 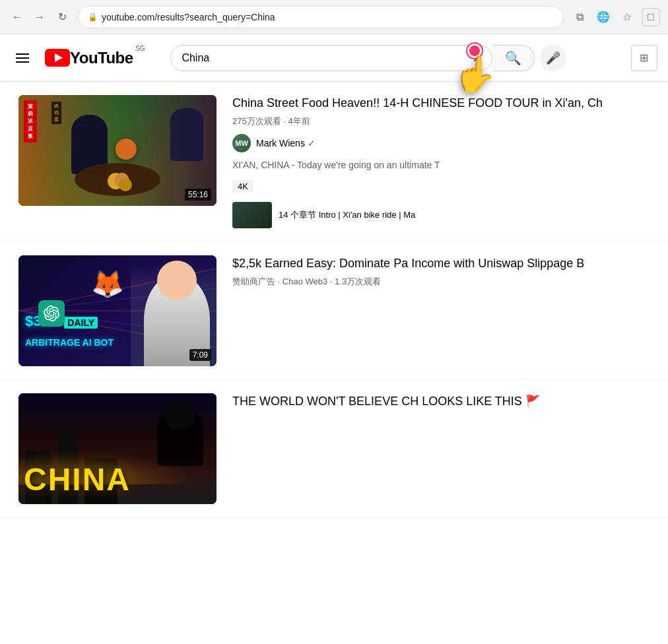 I want to click on youtube-logo-icon, so click(x=57, y=58).